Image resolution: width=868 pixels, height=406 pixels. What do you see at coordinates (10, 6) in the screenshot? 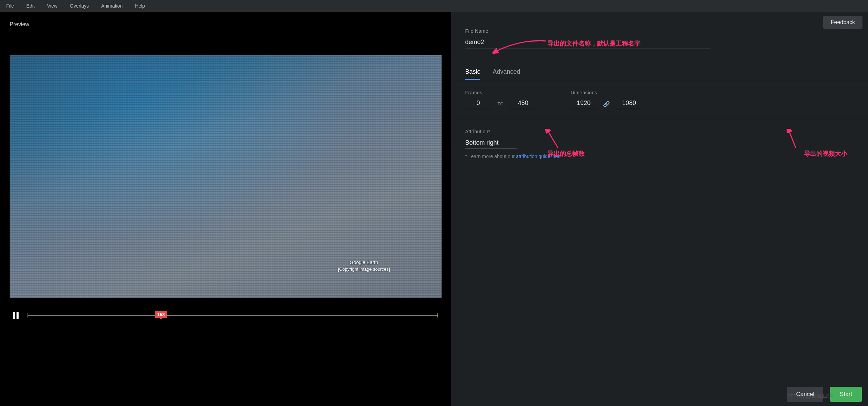
I see `menu-file: File` at bounding box center [10, 6].